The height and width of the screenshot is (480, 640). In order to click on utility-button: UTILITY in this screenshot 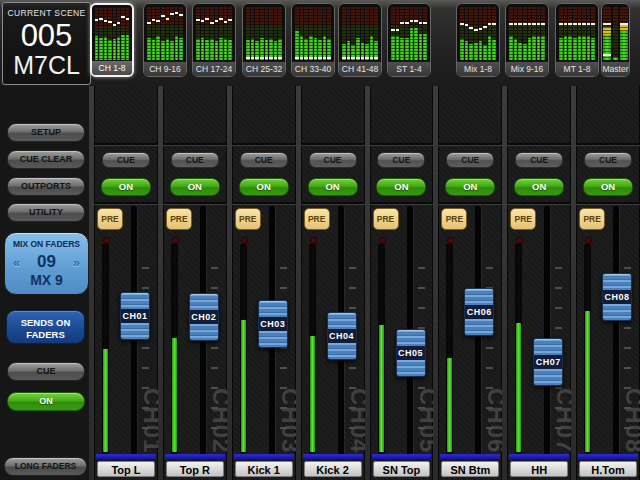, I will do `click(46, 212)`.